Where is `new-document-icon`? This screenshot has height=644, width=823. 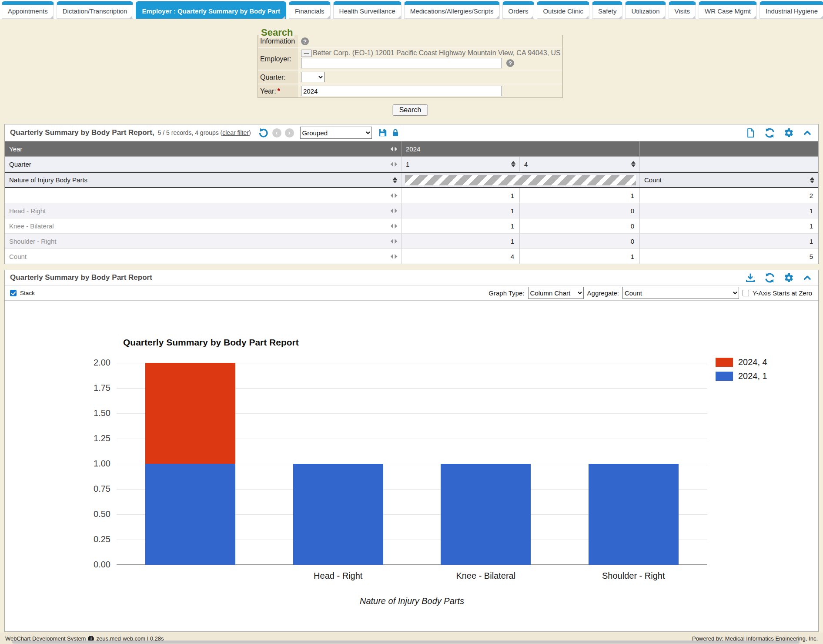 new-document-icon is located at coordinates (751, 133).